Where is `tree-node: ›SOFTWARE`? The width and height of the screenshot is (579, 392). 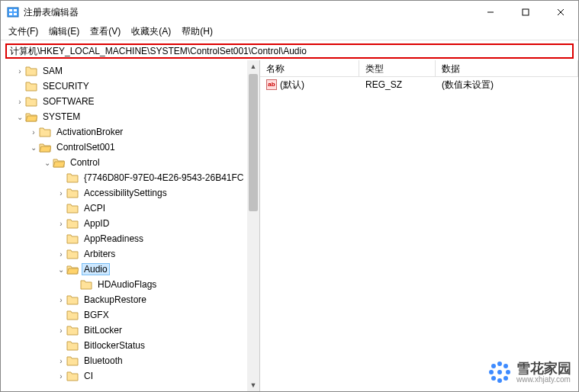
tree-node: ›SOFTWARE is located at coordinates (130, 101).